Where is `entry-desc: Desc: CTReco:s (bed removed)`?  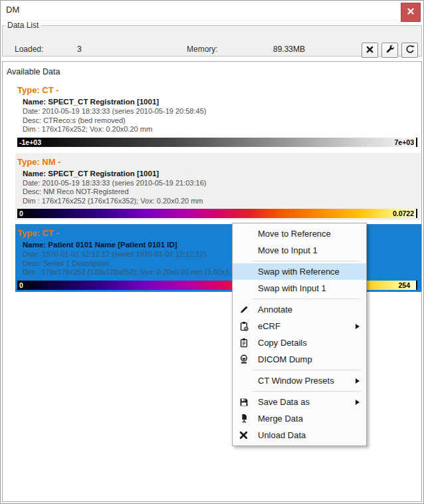 entry-desc: Desc: CTReco:s (bed removed) is located at coordinates (220, 121).